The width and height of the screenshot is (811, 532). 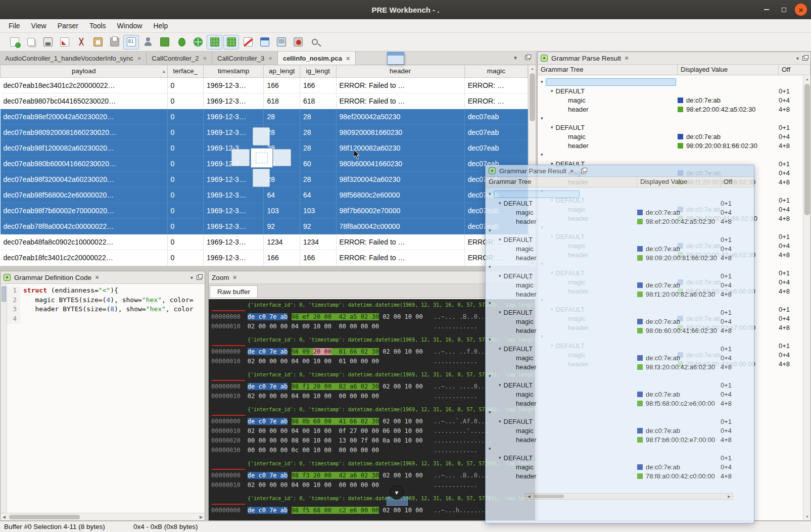 I want to click on save-button, so click(x=47, y=42).